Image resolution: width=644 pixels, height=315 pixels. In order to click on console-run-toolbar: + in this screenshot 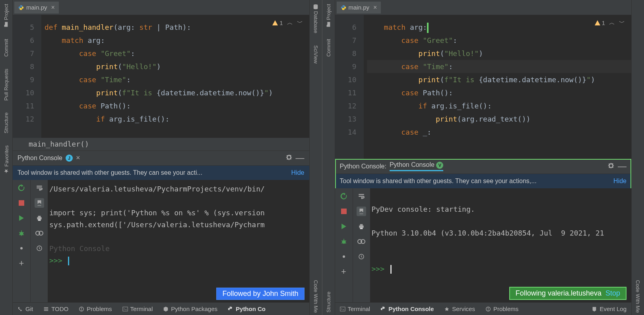, I will do `click(344, 245)`.